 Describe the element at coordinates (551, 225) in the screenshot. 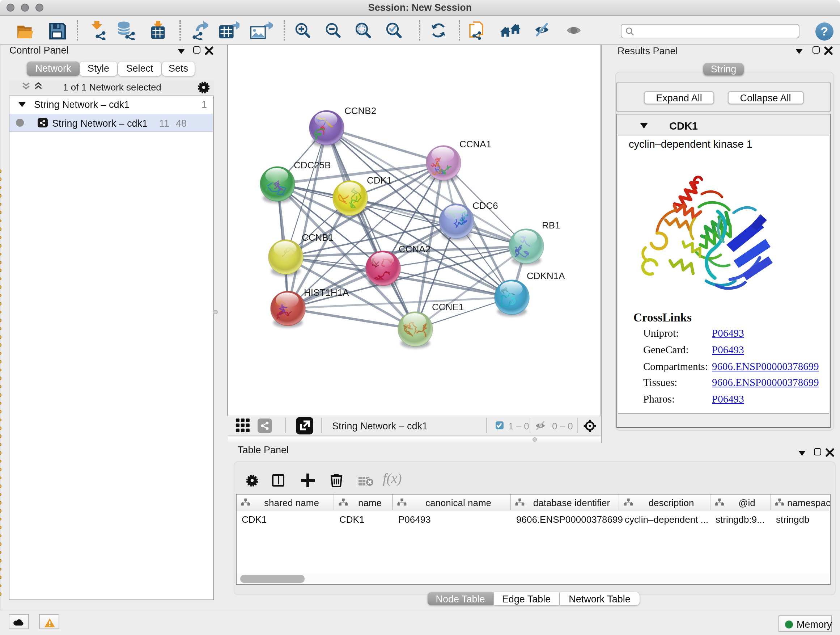

I see `svg-text: RB1` at that location.